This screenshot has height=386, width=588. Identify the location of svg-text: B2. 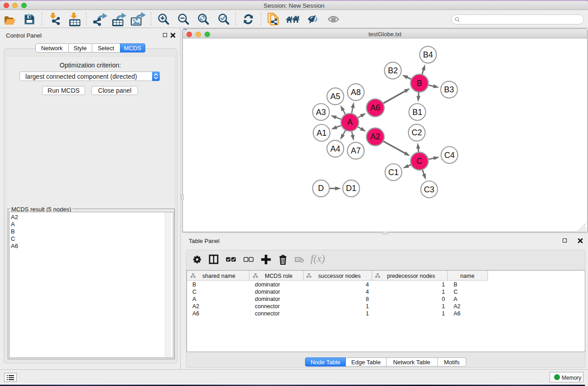
(393, 71).